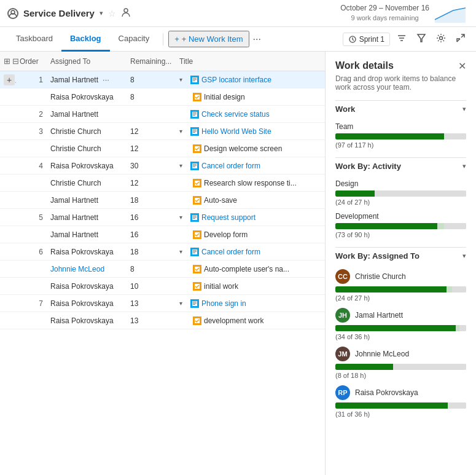 The width and height of the screenshot is (476, 475). I want to click on work-item-title: Auto-complete user's na..., so click(247, 269).